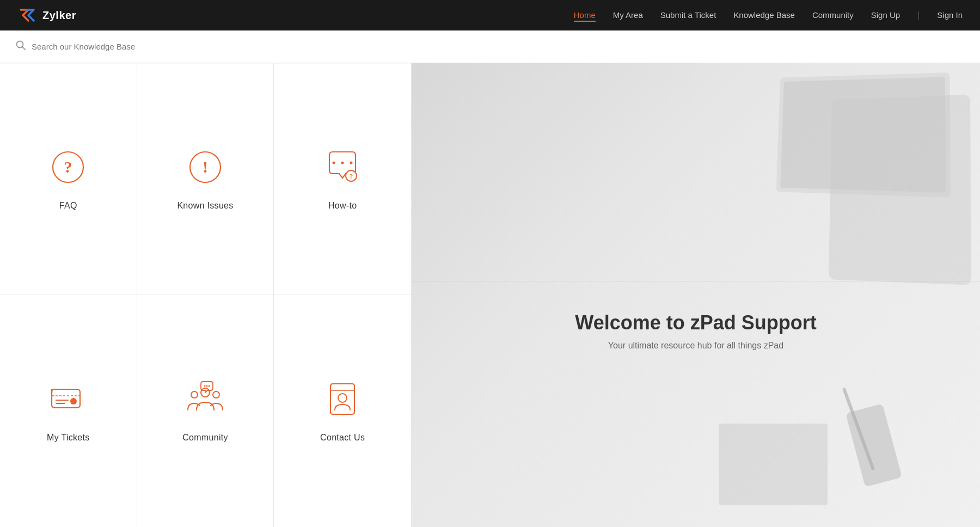 The image size is (980, 527). What do you see at coordinates (696, 281) in the screenshot?
I see `hero-horizontal-line` at bounding box center [696, 281].